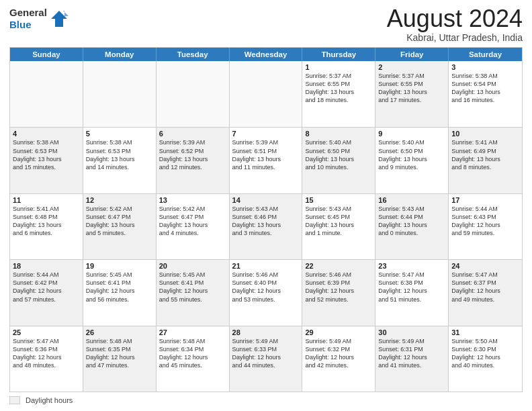 Image resolution: width=532 pixels, height=411 pixels. Describe the element at coordinates (339, 359) in the screenshot. I see `calendar-cell-29: 29Sunrise: 5:49 AM Sunset: 6:32 PM Dayli…` at that location.